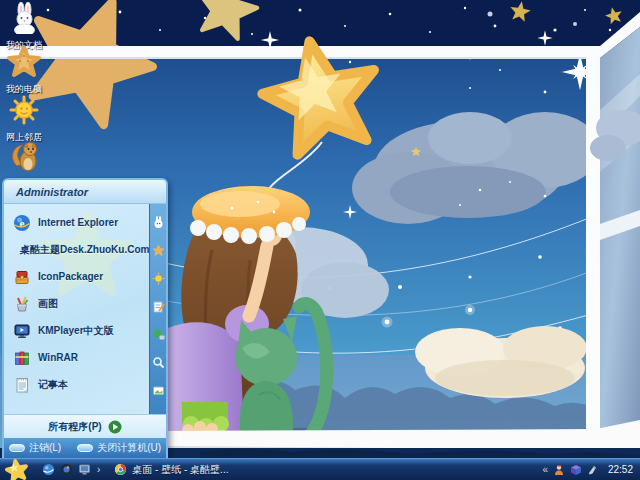 The width and height of the screenshot is (640, 480). I want to click on paint-icon, so click(22, 304).